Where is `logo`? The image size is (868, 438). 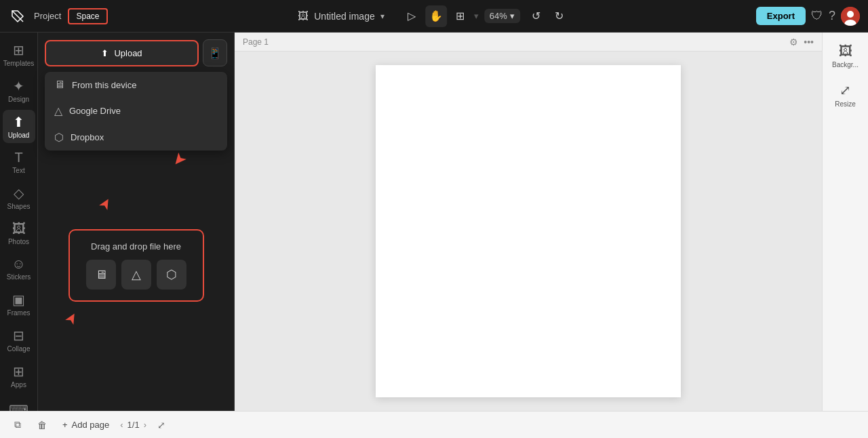 logo is located at coordinates (18, 16).